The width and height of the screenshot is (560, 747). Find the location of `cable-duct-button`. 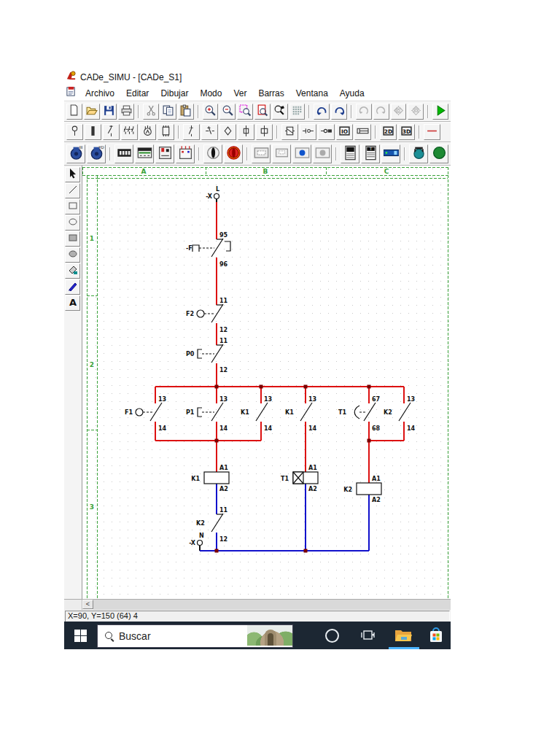

cable-duct-button is located at coordinates (363, 132).